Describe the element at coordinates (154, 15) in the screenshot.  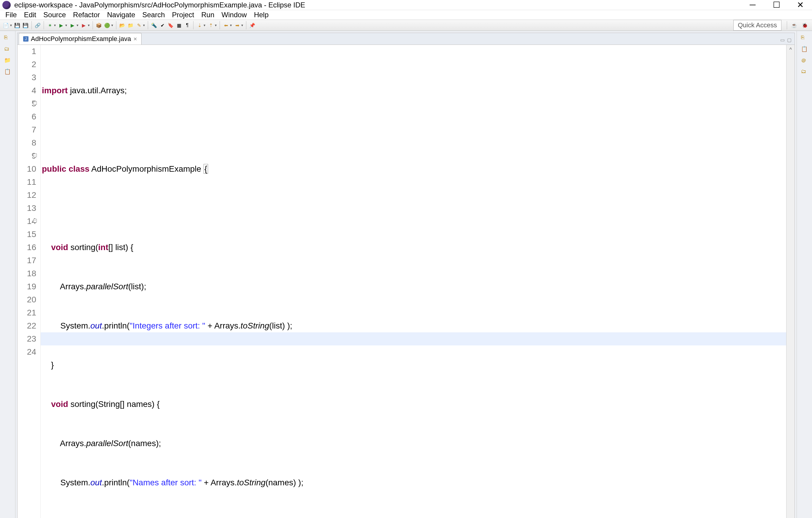
I see `menu-search: Search` at that location.